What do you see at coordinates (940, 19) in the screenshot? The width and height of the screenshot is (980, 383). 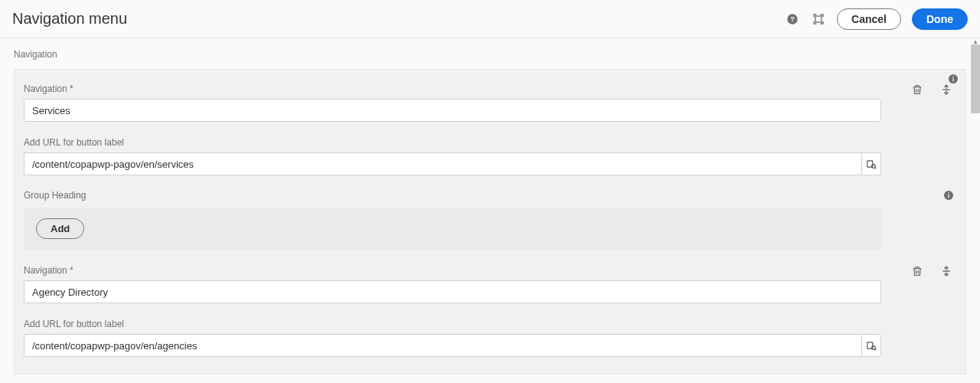 I see `done-button: Done` at bounding box center [940, 19].